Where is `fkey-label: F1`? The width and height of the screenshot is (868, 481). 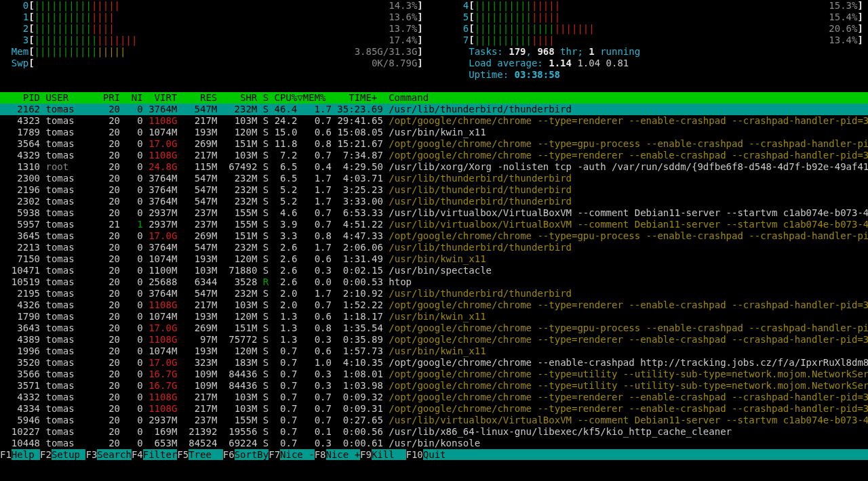
fkey-label: F1 is located at coordinates (5, 455).